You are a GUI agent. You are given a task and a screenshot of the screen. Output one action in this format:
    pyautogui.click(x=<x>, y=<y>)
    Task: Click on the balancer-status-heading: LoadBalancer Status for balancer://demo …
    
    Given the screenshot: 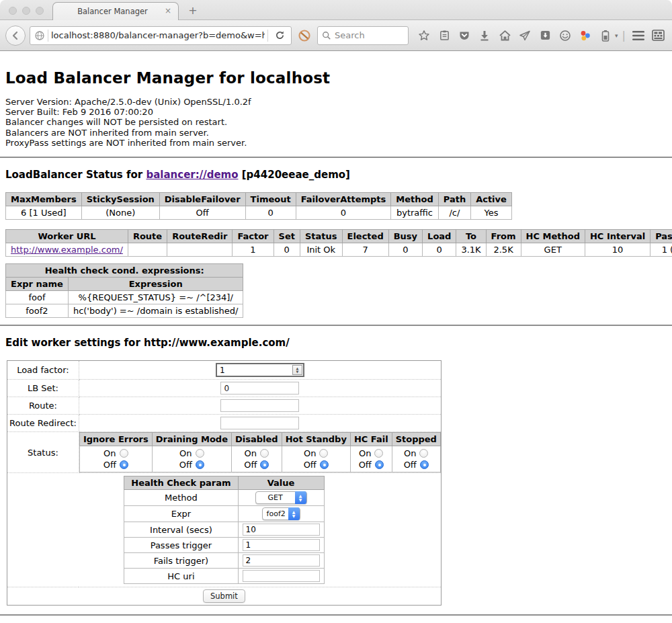 What is the action you would take?
    pyautogui.click(x=336, y=175)
    